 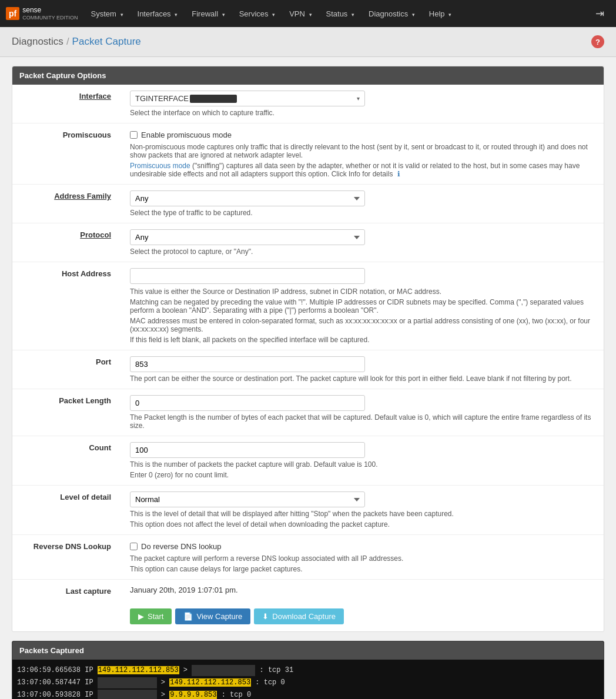 I want to click on host-address-input, so click(x=247, y=276).